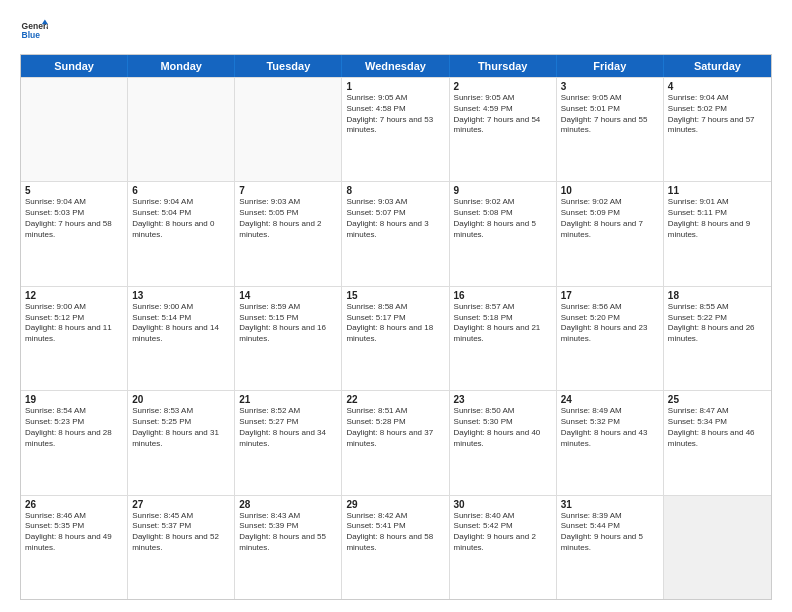  What do you see at coordinates (396, 442) in the screenshot?
I see `calendar-cell: 22Sunrise: 8:51 AM Sunset: 5:28 PM Dayli…` at bounding box center [396, 442].